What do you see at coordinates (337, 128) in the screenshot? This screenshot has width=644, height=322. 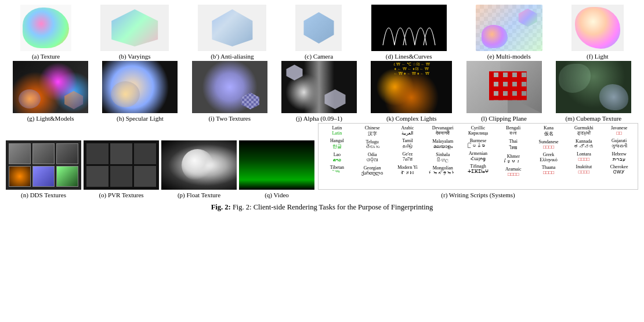 I see `sg-latin-name: Latin` at bounding box center [337, 128].